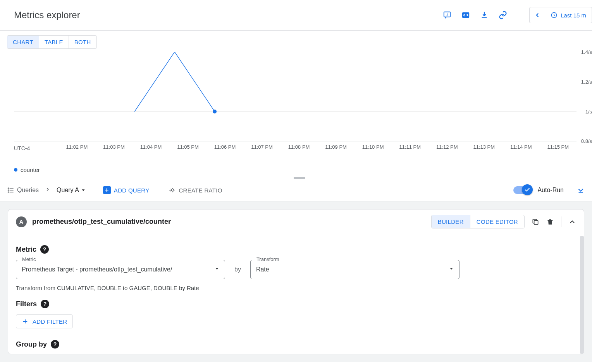 The width and height of the screenshot is (592, 364). Describe the element at coordinates (29, 259) in the screenshot. I see `metric-field-label: Metric` at that location.